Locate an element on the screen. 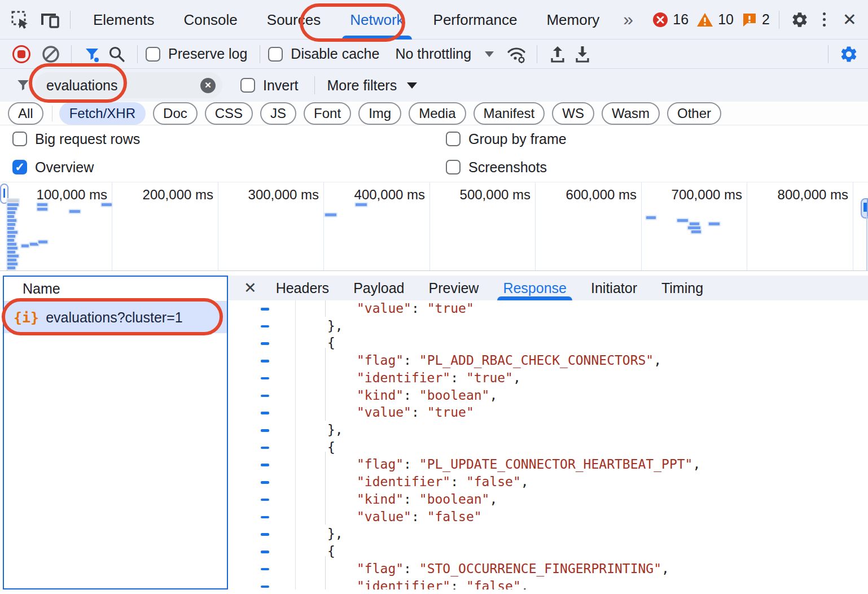  device-toolbar-icon is located at coordinates (50, 20).